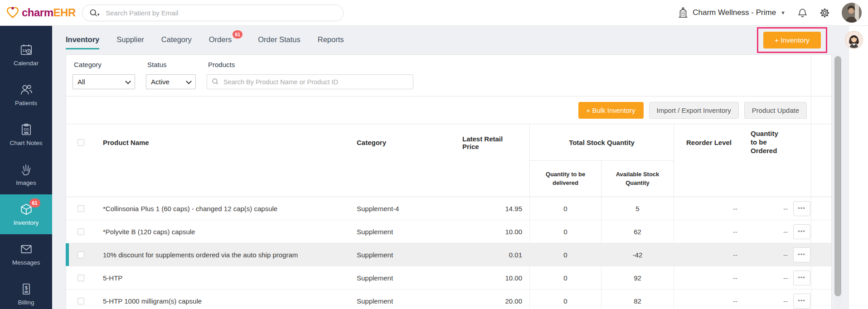 This screenshot has width=868, height=309. What do you see at coordinates (732, 13) in the screenshot?
I see `practice-selector: Charm Wellness - Prime ▼` at bounding box center [732, 13].